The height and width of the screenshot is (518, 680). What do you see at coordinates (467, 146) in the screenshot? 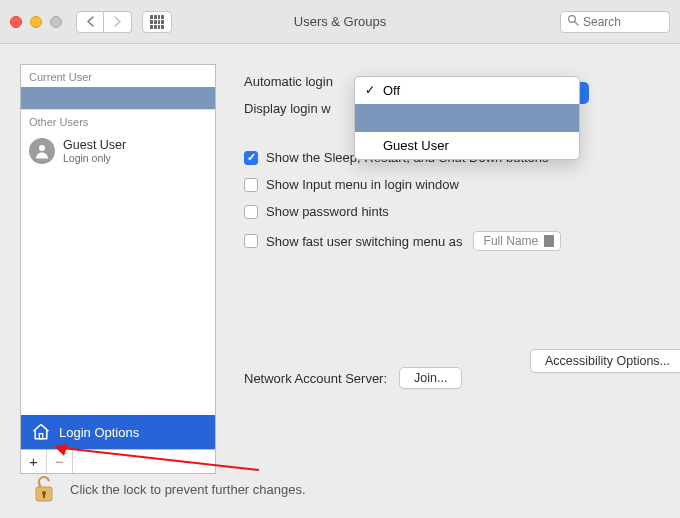
I see `dropdown-option-guest-user: Guest User` at bounding box center [467, 146].